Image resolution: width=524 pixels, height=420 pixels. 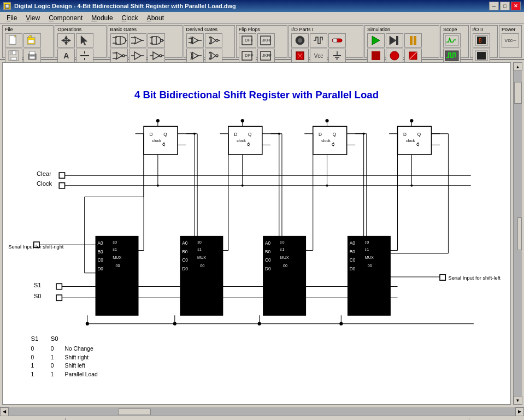 What do you see at coordinates (395, 56) in the screenshot?
I see `sim-record-button` at bounding box center [395, 56].